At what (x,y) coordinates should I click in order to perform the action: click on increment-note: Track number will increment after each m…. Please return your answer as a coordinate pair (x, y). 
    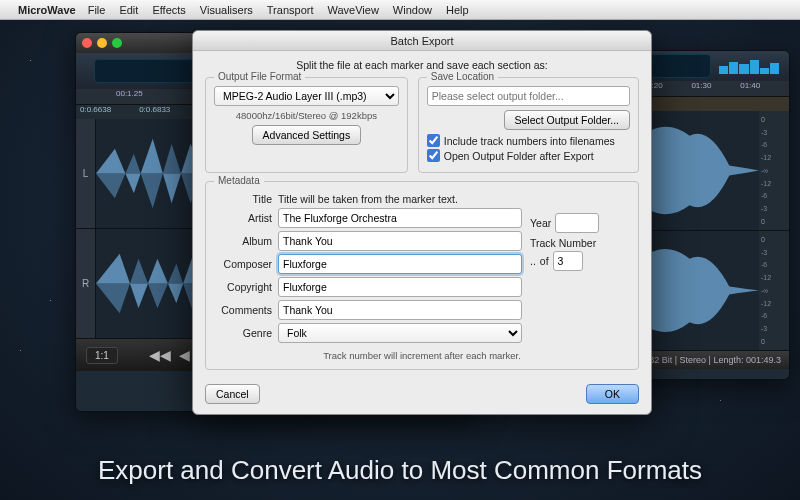
    Looking at the image, I should click on (422, 356).